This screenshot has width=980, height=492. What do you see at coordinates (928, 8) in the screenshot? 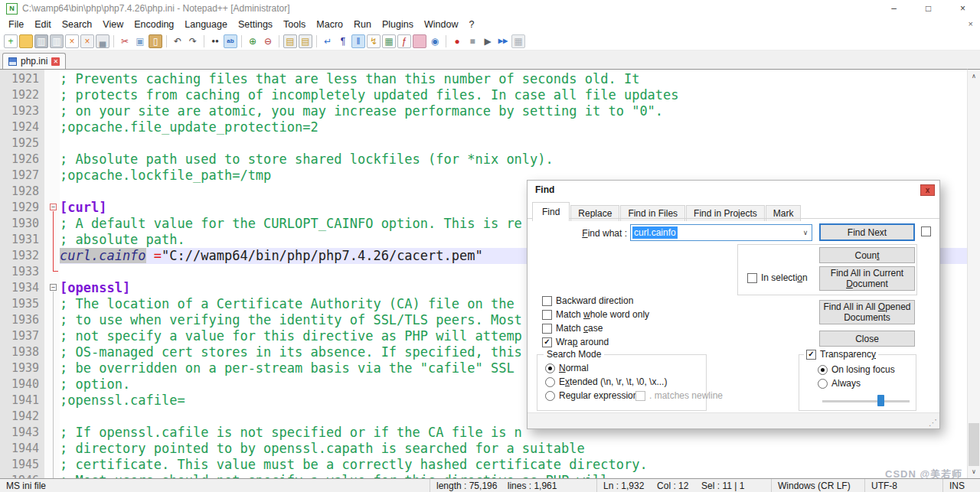
I see `maximize-icon: □` at bounding box center [928, 8].